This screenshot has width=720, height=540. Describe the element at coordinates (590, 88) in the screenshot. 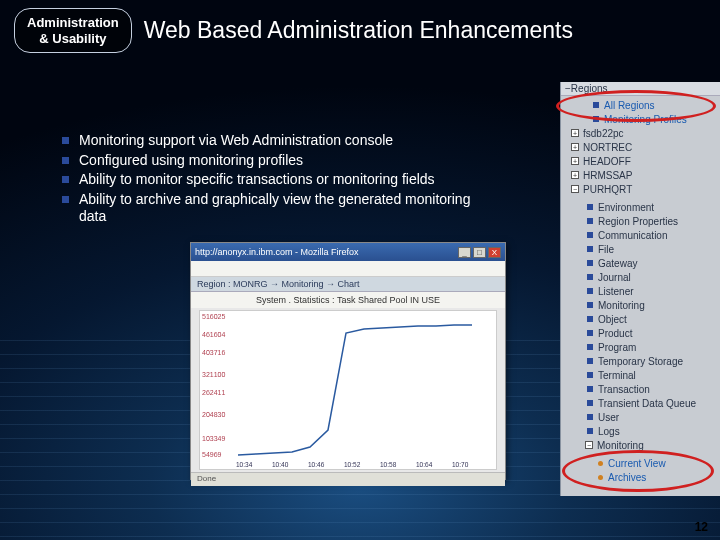

I see `tree-header-label: Regions` at that location.